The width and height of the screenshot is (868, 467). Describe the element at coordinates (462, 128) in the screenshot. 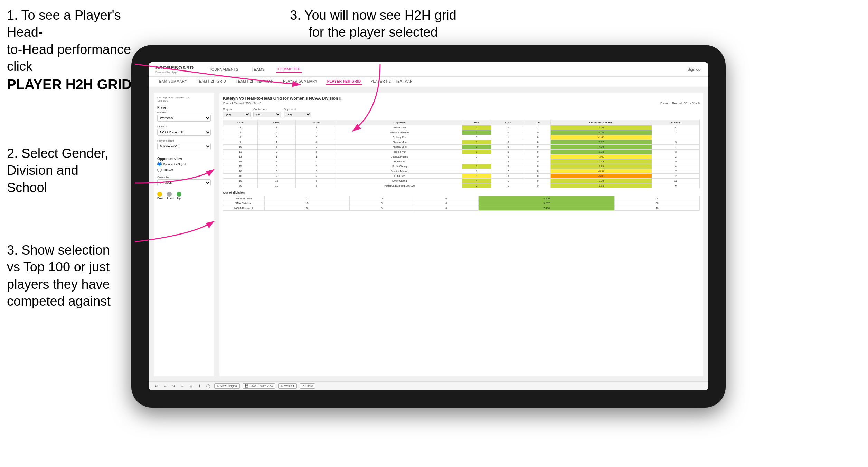

I see `table-row: 3 1 1 Esther Lee 1 0 1 1.50 4` at that location.